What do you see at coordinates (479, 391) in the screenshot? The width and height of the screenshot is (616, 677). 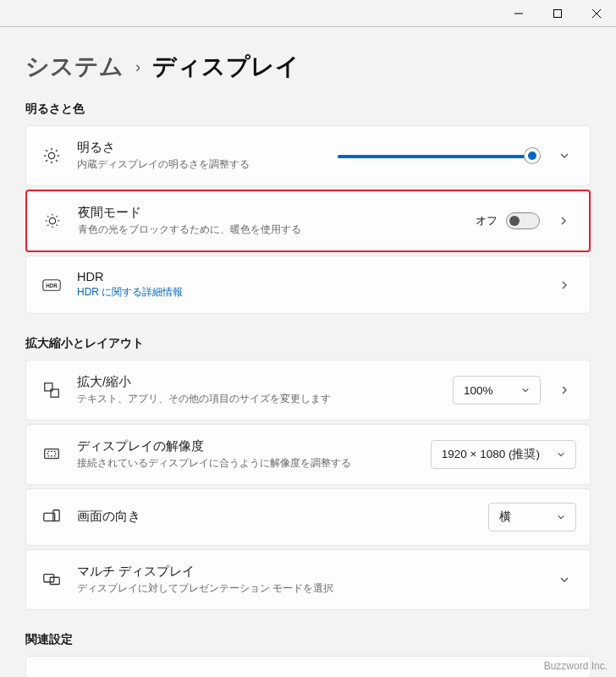 I see `scale-value: 100%` at bounding box center [479, 391].